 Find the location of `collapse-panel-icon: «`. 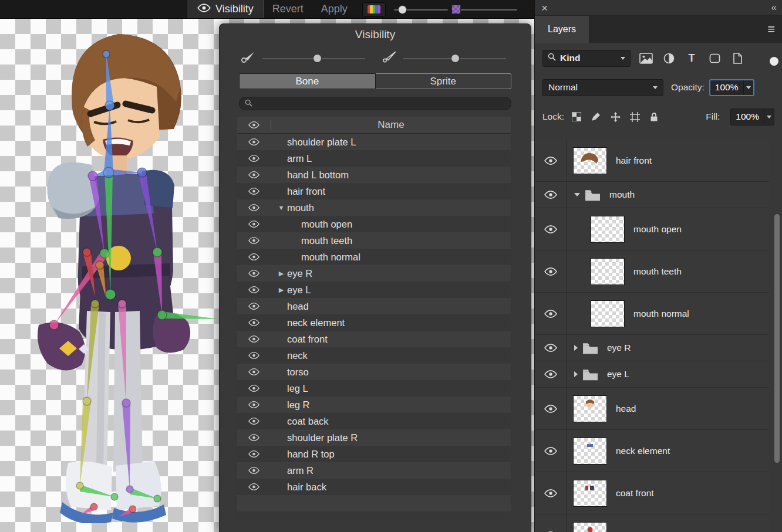

collapse-panel-icon: « is located at coordinates (774, 8).